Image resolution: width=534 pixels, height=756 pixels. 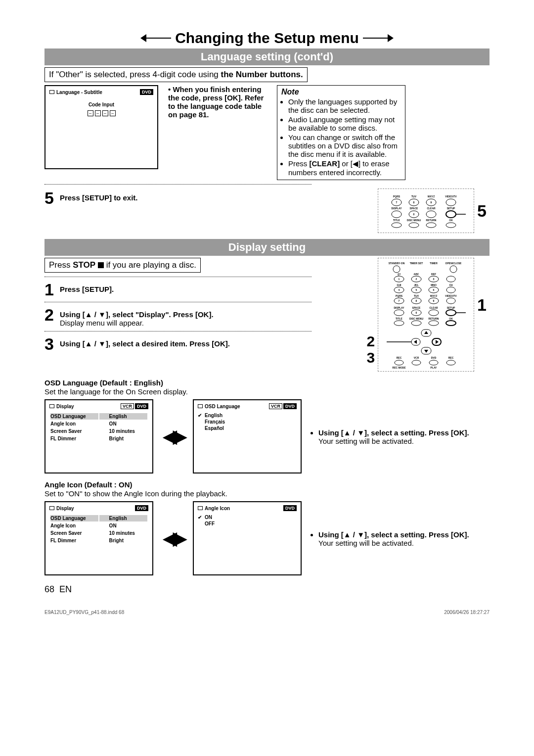 What do you see at coordinates (101, 113) in the screenshot?
I see `code-digits: ––––` at bounding box center [101, 113].